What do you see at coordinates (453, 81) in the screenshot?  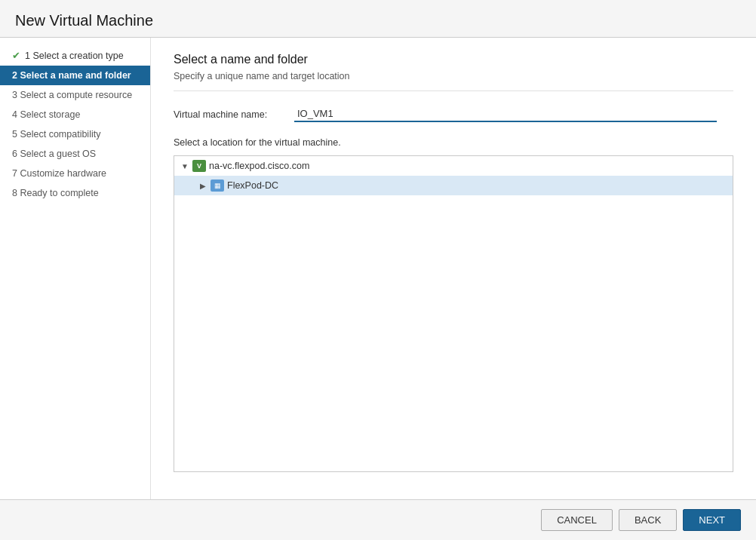 I see `section-subtitle: Specify a unique name and target locatio…` at bounding box center [453, 81].